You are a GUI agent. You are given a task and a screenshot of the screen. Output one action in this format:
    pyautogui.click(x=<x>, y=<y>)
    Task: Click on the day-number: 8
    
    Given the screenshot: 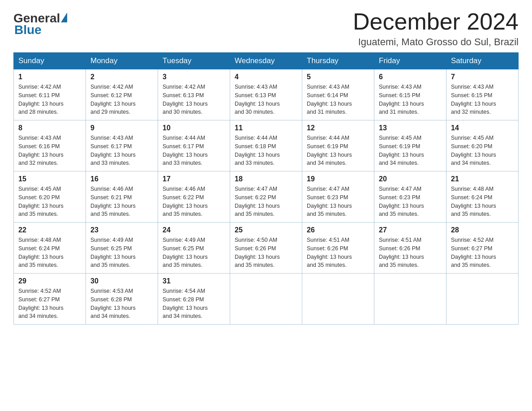 What is the action you would take?
    pyautogui.click(x=50, y=128)
    